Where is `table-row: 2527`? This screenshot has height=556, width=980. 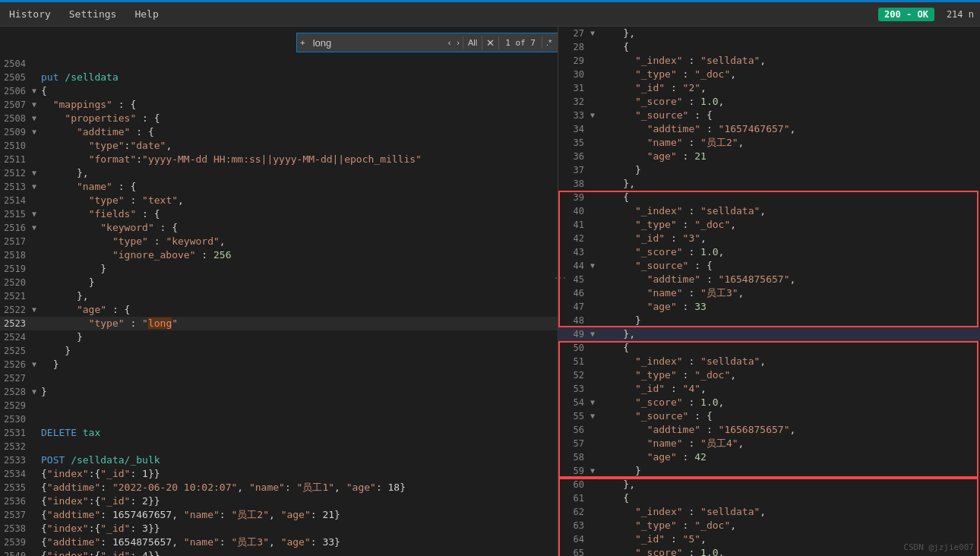 table-row: 2527 is located at coordinates (279, 378).